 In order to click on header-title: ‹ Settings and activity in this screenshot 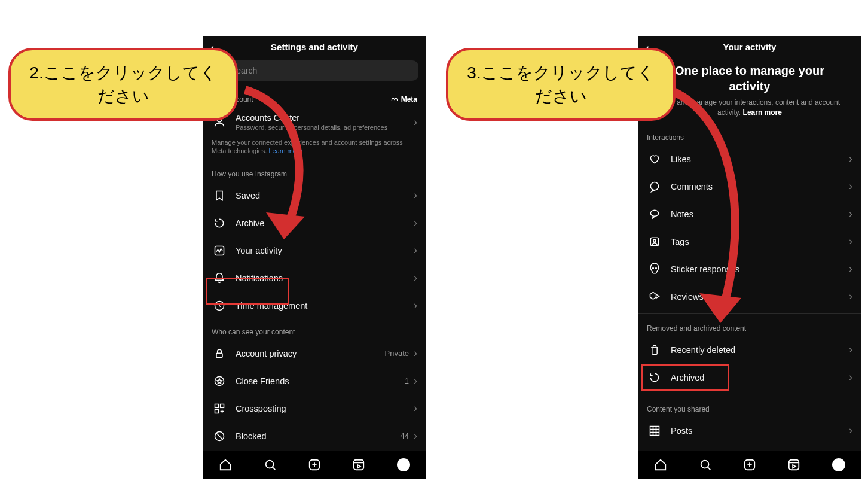, I will do `click(314, 47)`.